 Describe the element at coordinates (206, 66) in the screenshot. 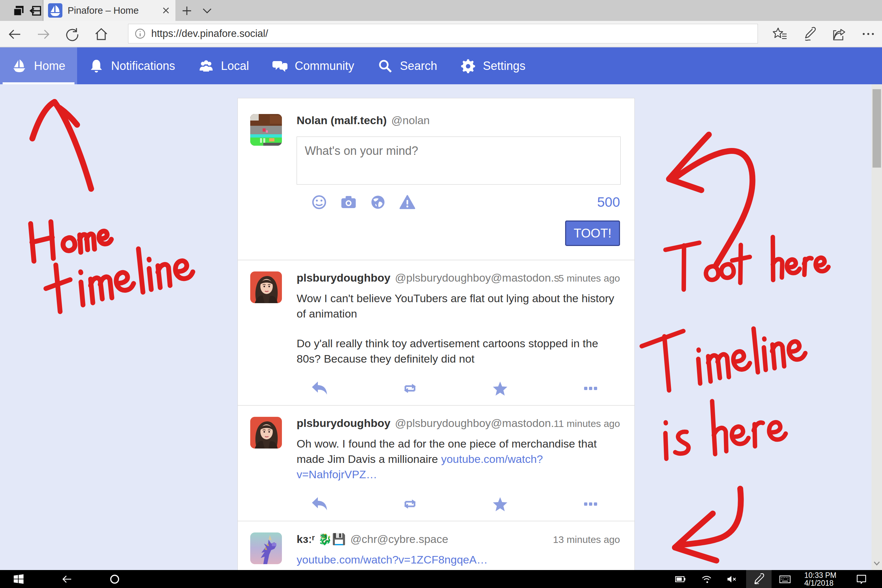

I see `people-group-icon` at that location.